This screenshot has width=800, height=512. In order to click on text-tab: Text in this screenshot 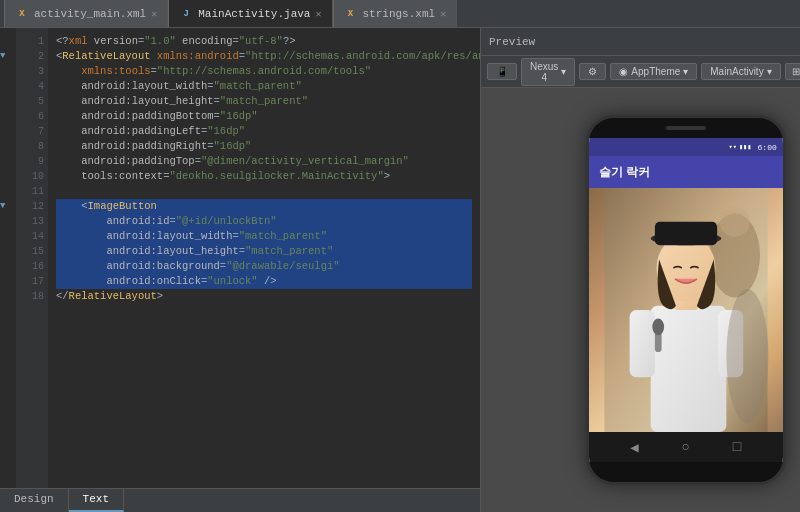, I will do `click(96, 500)`.